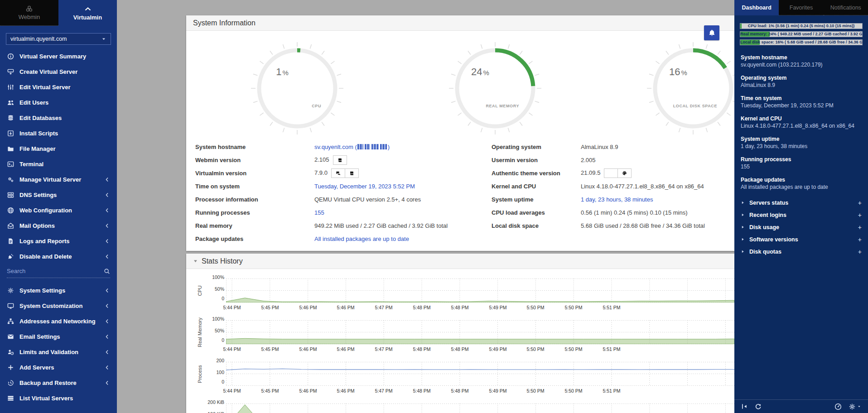 This screenshot has width=868, height=413. What do you see at coordinates (693, 88) in the screenshot?
I see `gauge-local-disk-space: 16%LOCAL DISK SPACE` at bounding box center [693, 88].